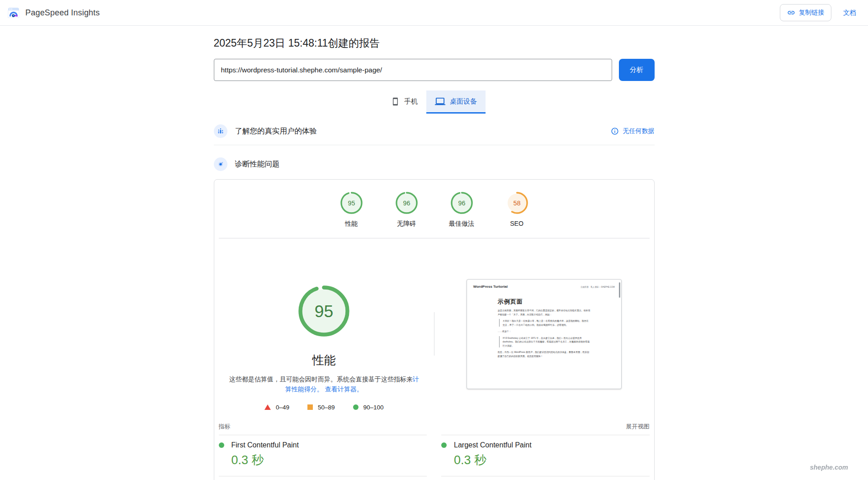 This screenshot has height=480, width=868. Describe the element at coordinates (544, 331) in the screenshot. I see `thumb-paragraph: ……或这个：` at that location.